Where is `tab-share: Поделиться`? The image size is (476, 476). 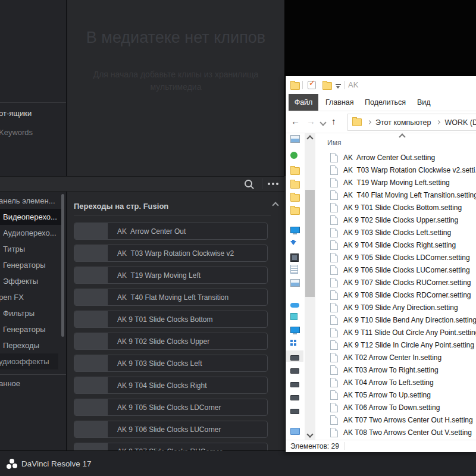
tab-share: Поделиться is located at coordinates (386, 102).